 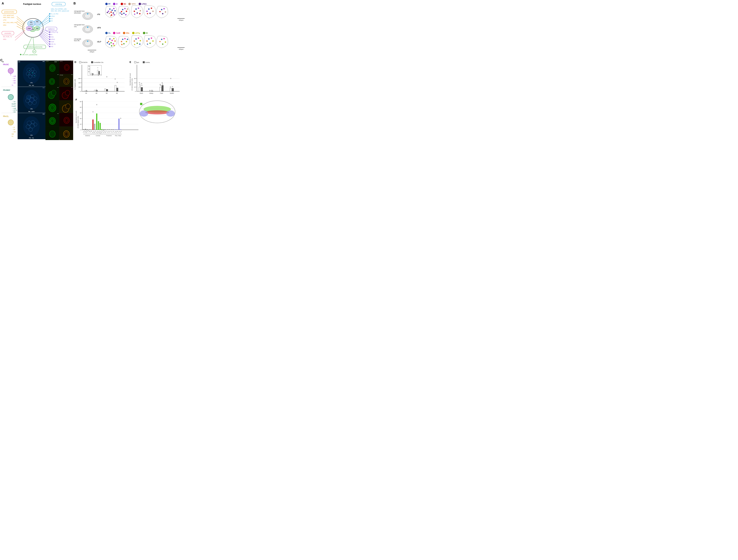 What do you see at coordinates (66, 120) in the screenshot?
I see `cl-spp1-svg` at bounding box center [66, 120].